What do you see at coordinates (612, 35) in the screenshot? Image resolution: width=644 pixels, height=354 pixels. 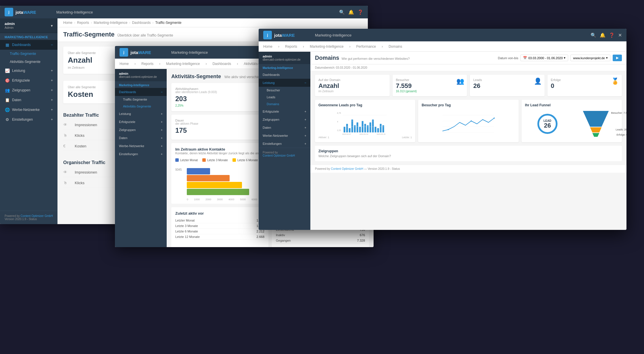 I see `front-help-icon: ❓` at bounding box center [612, 35].